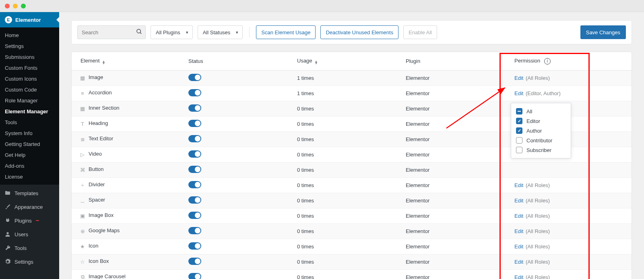 This screenshot has width=644, height=279. I want to click on sidebar-main-item: Settings, so click(30, 262).